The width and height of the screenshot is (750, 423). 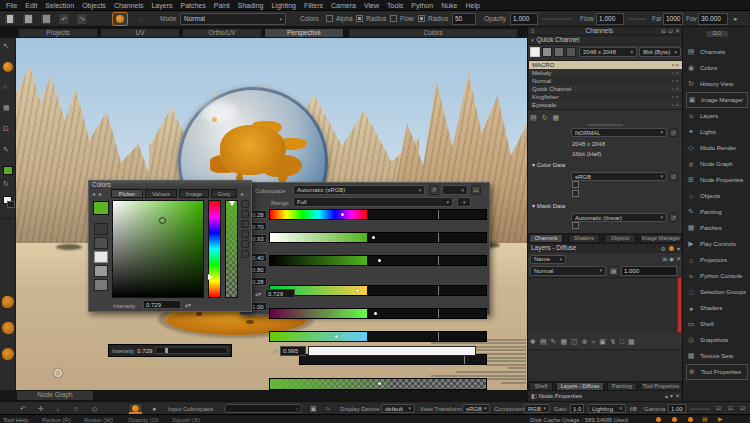 I want to click on panel-close-icon: ✕, so click(x=678, y=31).